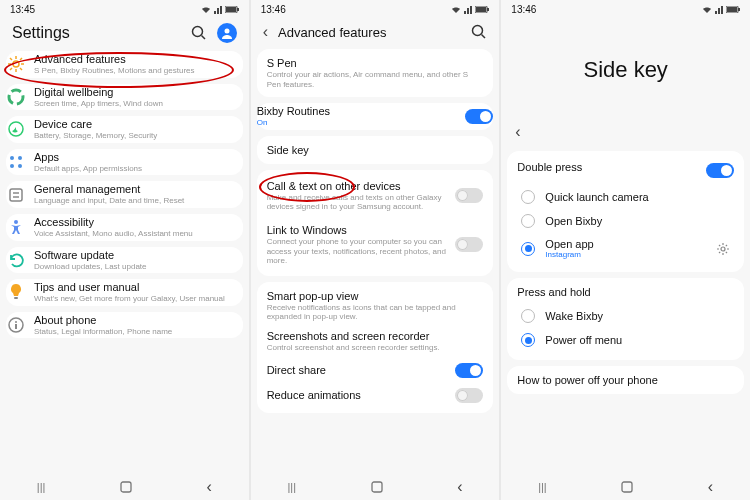 This screenshot has height=500, width=750. I want to click on toggle-bixby-routines, so click(479, 116).